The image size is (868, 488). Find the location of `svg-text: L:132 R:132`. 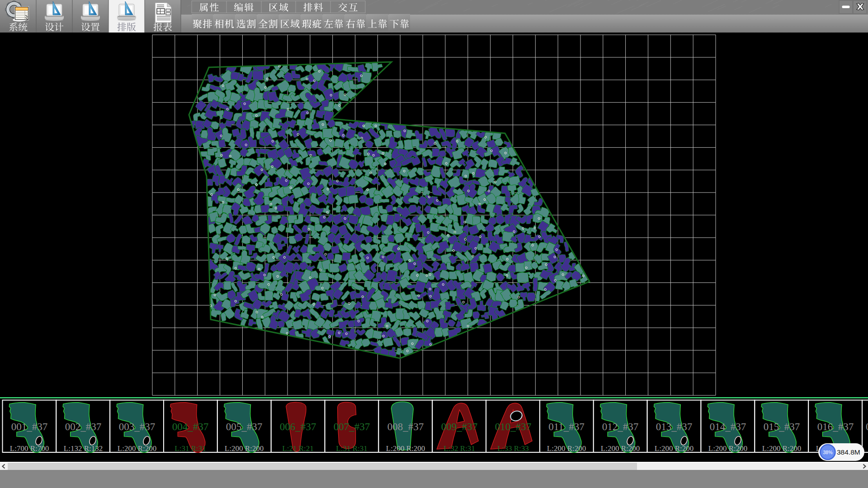

svg-text: L:132 R:132 is located at coordinates (83, 448).